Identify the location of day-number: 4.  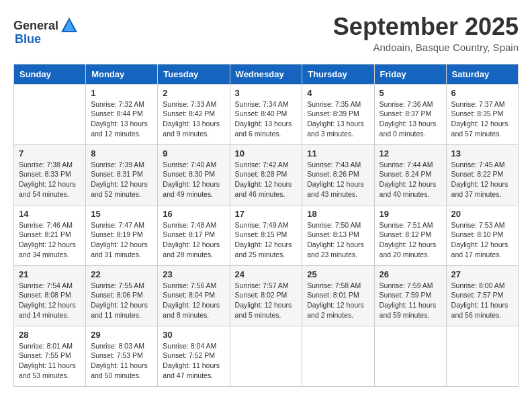
(338, 93).